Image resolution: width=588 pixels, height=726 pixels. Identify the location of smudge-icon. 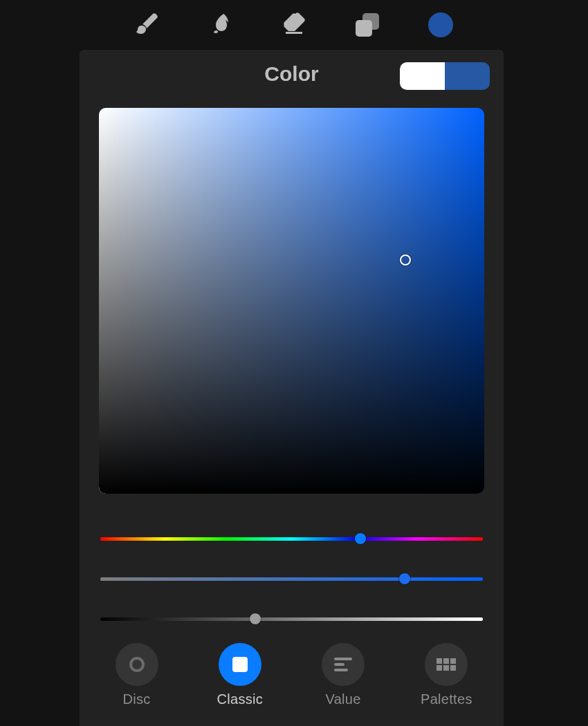
(221, 25).